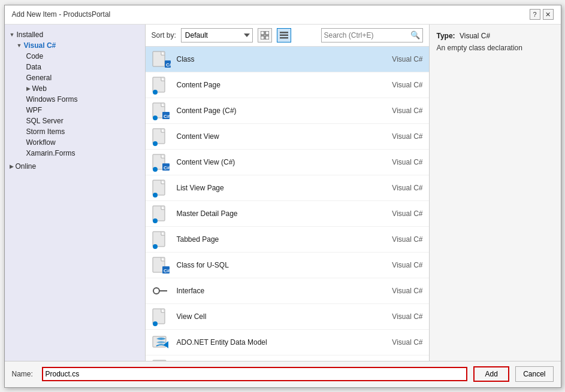 This screenshot has width=565, height=392. What do you see at coordinates (46, 132) in the screenshot?
I see `storm-items-label: Storm Items` at bounding box center [46, 132].